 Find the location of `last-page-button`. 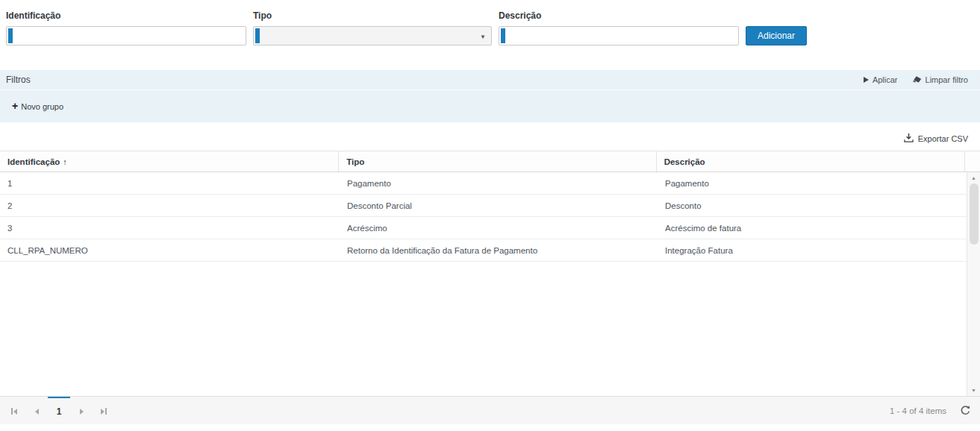

last-page-button is located at coordinates (104, 411).